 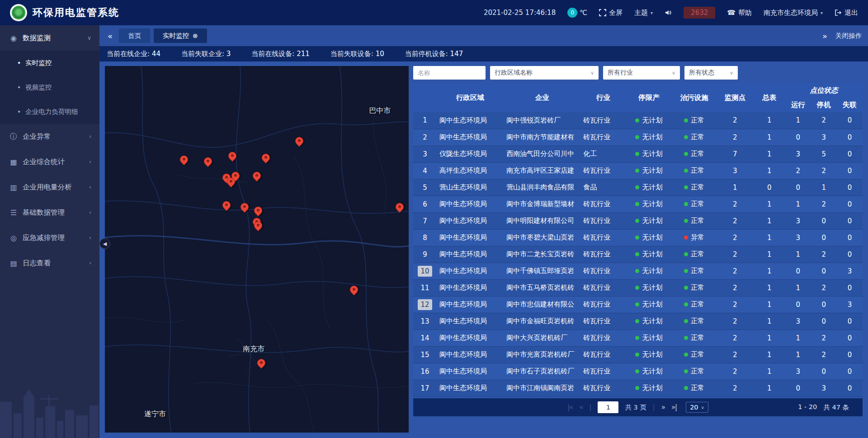 What do you see at coordinates (769, 98) in the screenshot?
I see `column-header: 总表` at bounding box center [769, 98].